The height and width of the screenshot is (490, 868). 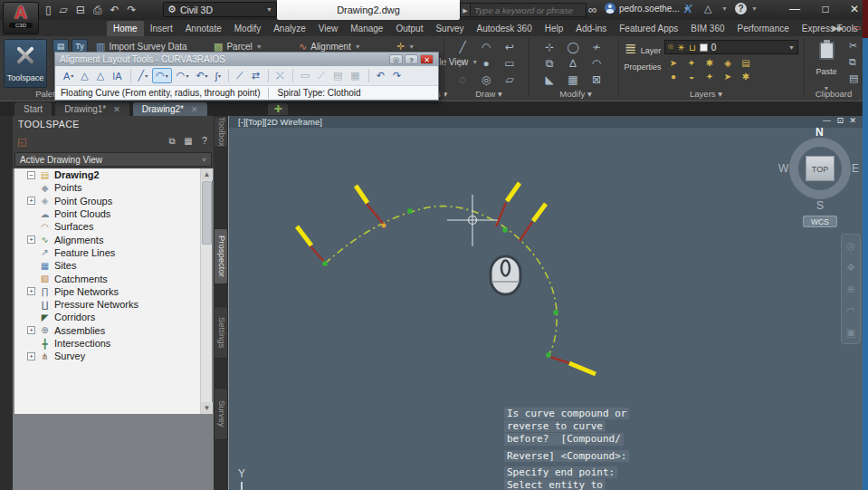 I want to click on redo-icon: ↷, so click(x=132, y=10).